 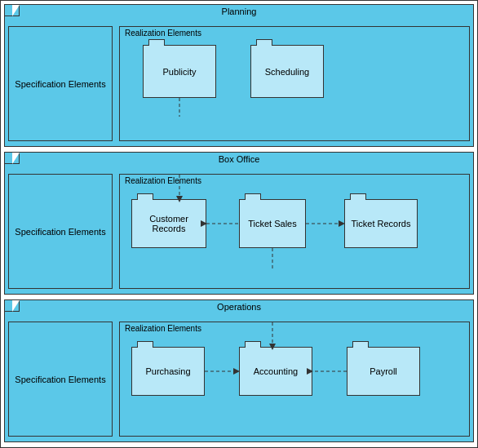 I want to click on component-ticket-sales: Ticket Sales, so click(x=272, y=224).